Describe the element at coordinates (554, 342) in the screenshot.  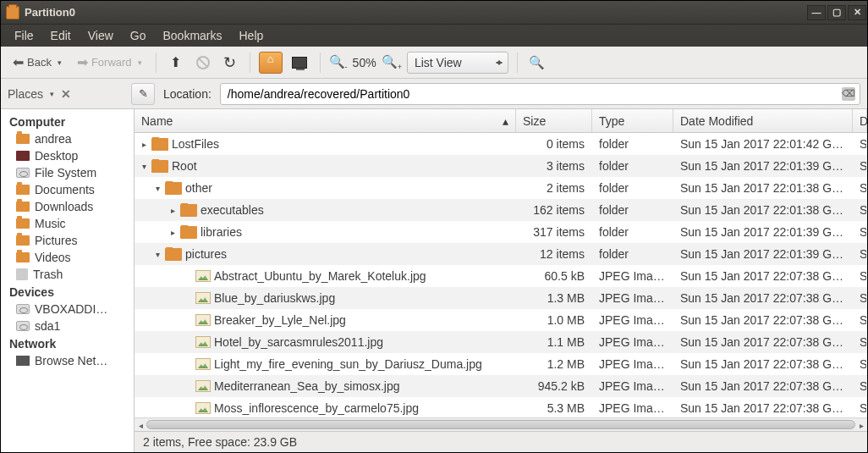
I see `file-size: 1.1 MB` at that location.